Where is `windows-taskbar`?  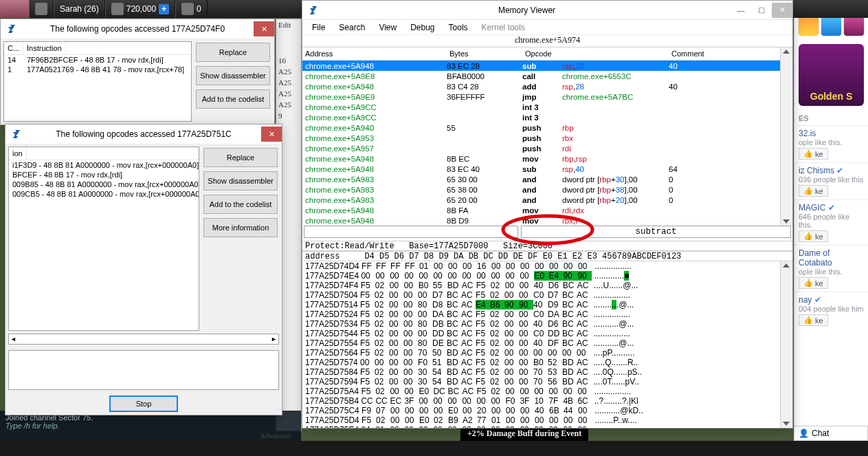
windows-taskbar is located at coordinates (434, 448).